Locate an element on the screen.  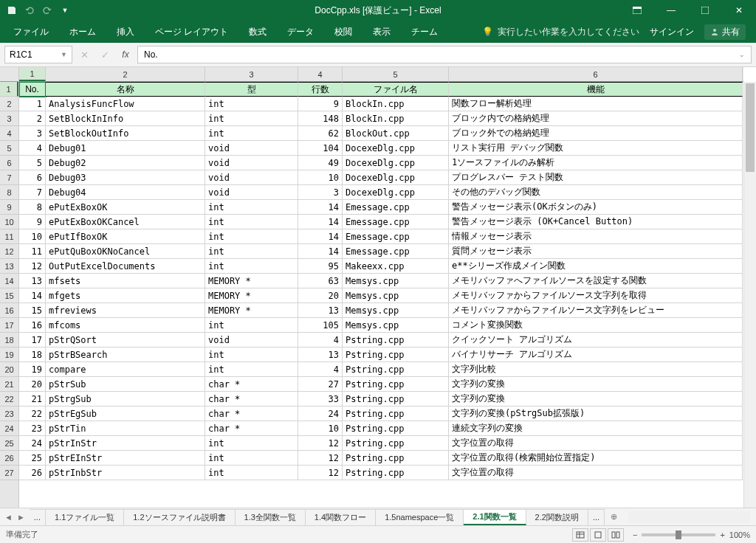
cancel-formula-icon: ✕ is located at coordinates (84, 55).